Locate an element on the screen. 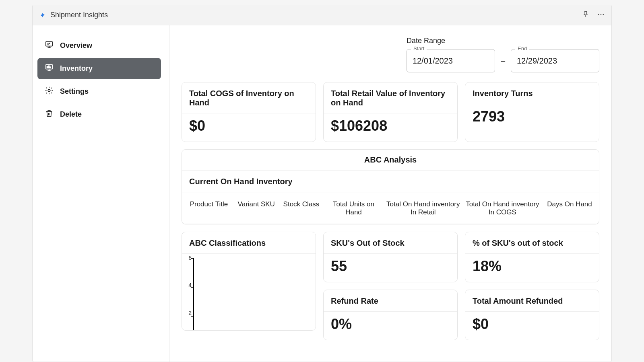 Image resolution: width=644 pixels, height=362 pixels. kpi-card-retail: Total Retail Value of Inventory on Hand … is located at coordinates (390, 112).